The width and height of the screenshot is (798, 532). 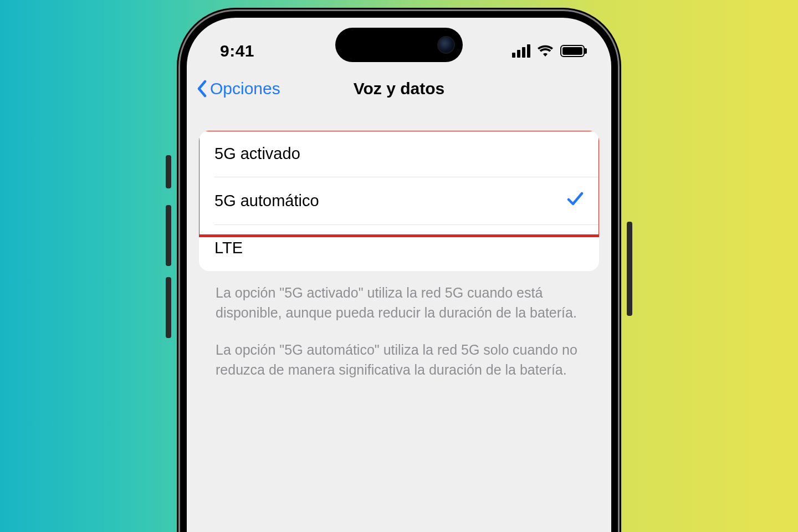 What do you see at coordinates (238, 89) in the screenshot?
I see `back-button: Opciones` at bounding box center [238, 89].